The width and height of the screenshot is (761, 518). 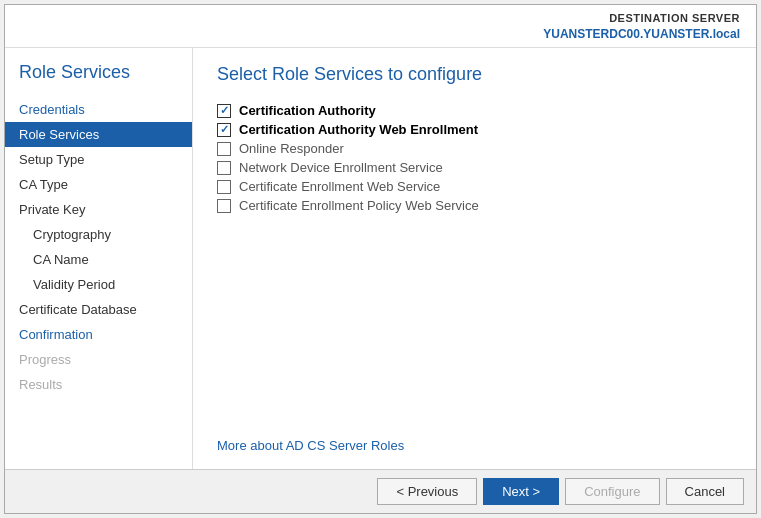 I want to click on role-item-cert-authority-web: Certification Authority Web Enrollment, so click(x=474, y=130).